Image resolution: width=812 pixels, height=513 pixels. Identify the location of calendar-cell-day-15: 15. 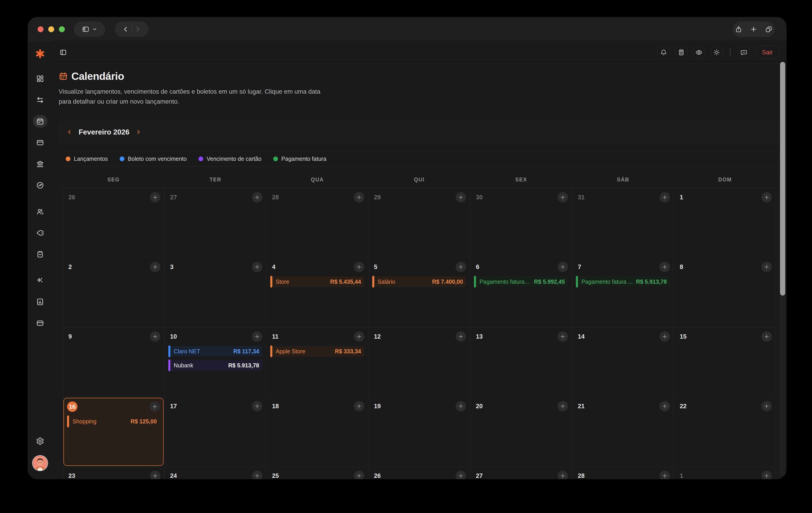
(725, 362).